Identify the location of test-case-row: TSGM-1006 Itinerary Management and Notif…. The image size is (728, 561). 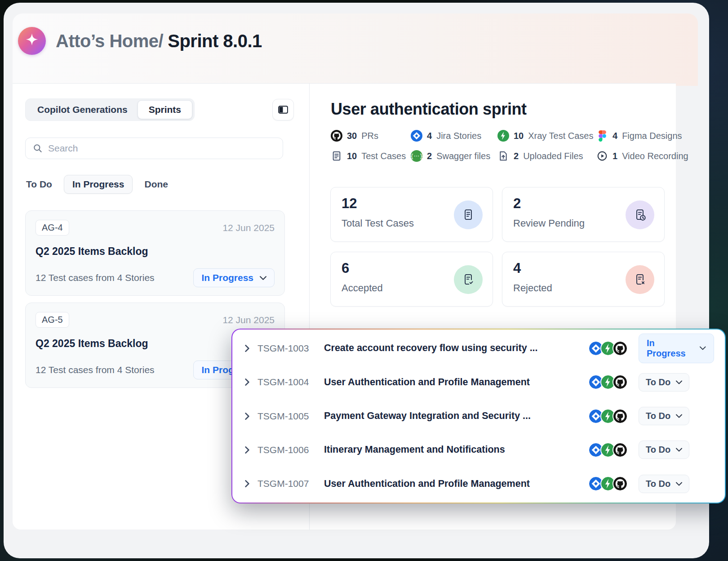
(479, 450).